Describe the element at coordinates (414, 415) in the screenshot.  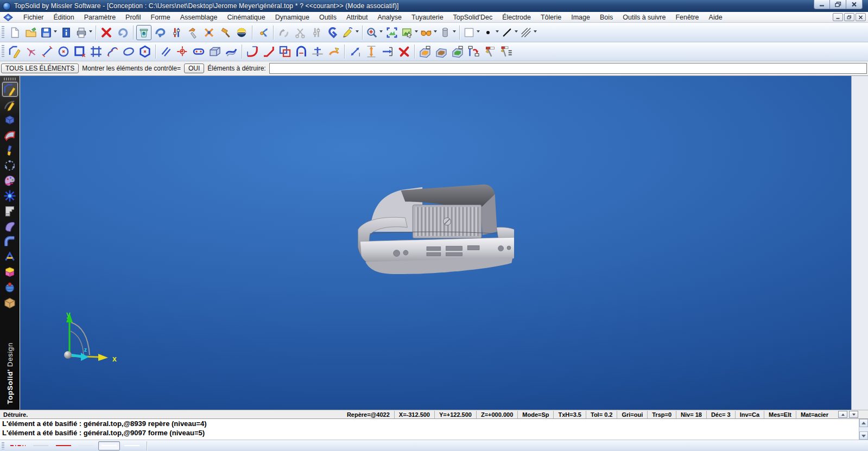
I see `status-field-x: X=-312.500` at that location.